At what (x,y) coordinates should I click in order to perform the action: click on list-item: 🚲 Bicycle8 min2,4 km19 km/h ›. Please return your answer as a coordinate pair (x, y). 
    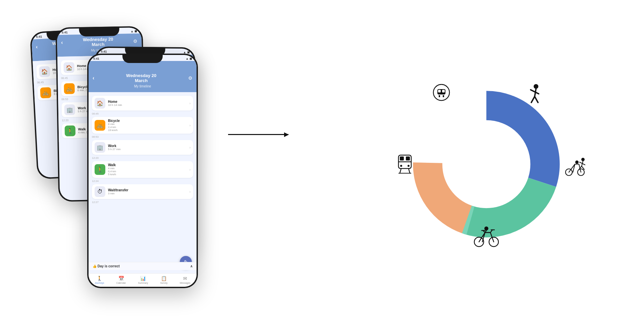
    Looking at the image, I should click on (143, 125).